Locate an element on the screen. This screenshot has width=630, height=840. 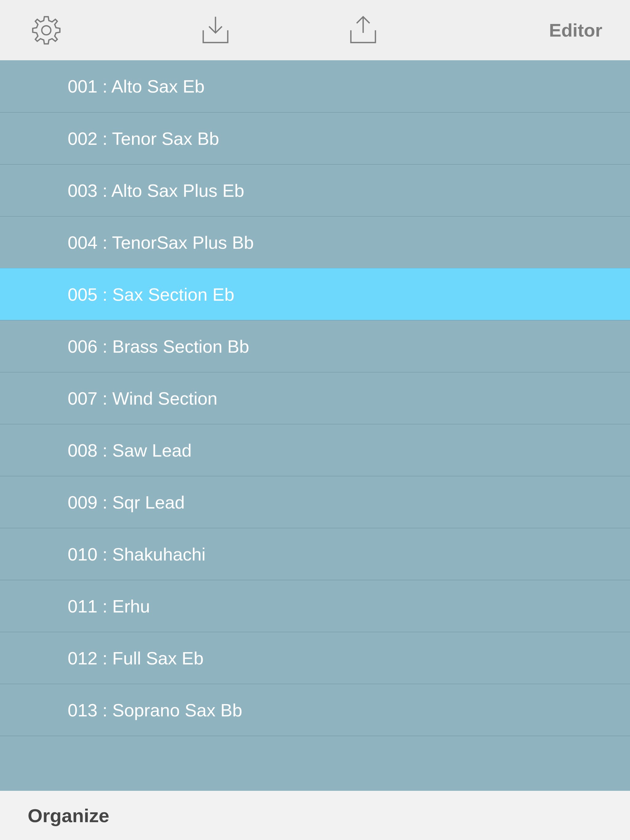
download-icon is located at coordinates (216, 30).